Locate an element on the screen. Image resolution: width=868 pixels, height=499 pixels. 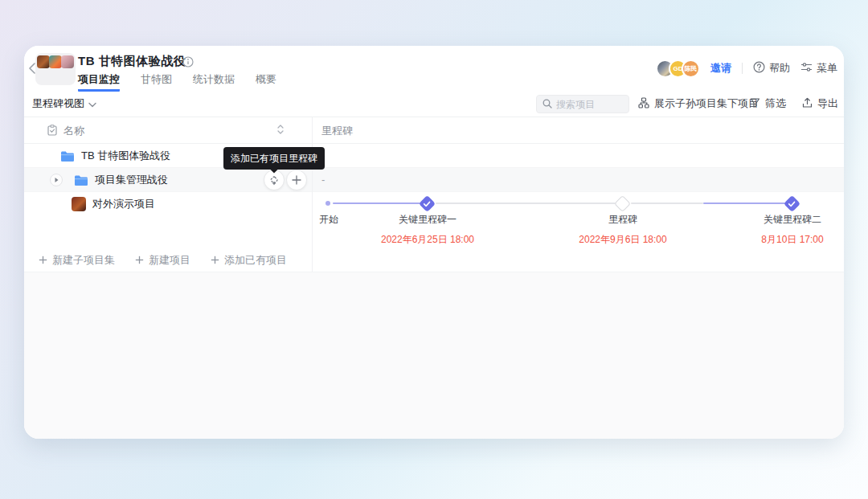
view-selector-dropdown: 里程碑视图 is located at coordinates (64, 104).